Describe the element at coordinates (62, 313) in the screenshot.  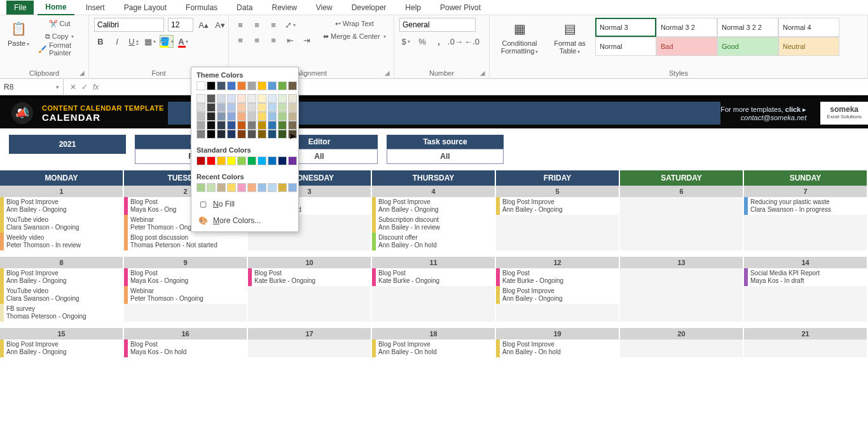
I see `calendar-cell: FB surveyThomas Peterson - Ongoing` at that location.